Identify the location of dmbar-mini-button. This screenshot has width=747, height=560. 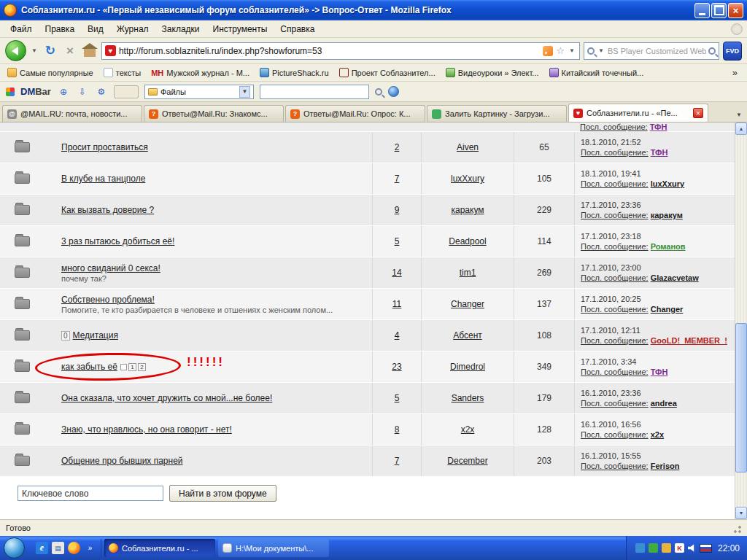
(126, 92).